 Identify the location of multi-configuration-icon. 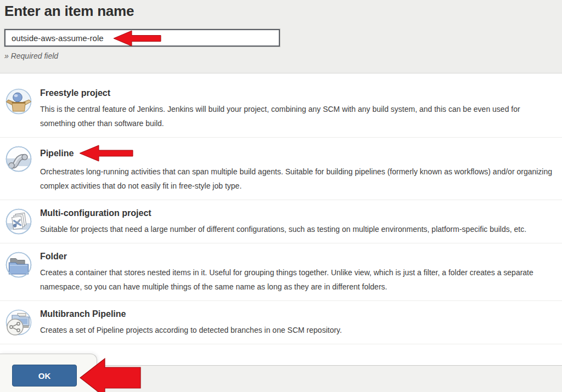
(19, 221).